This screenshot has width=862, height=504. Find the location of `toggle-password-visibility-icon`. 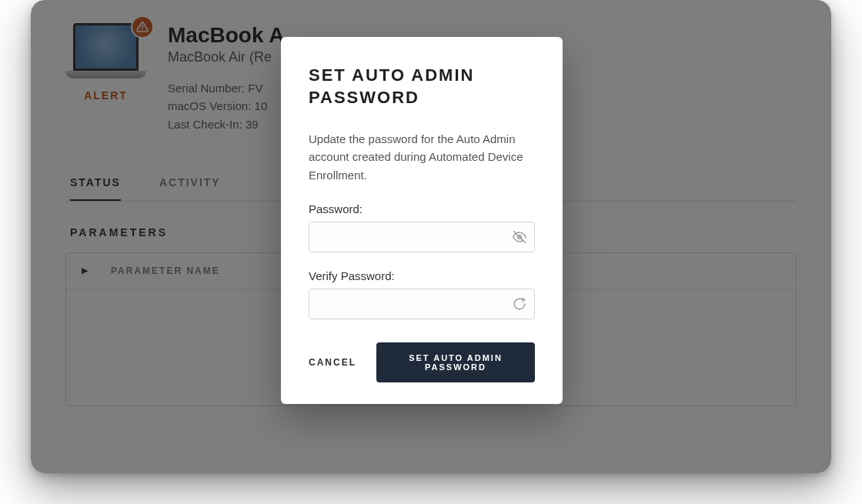

toggle-password-visibility-icon is located at coordinates (520, 237).